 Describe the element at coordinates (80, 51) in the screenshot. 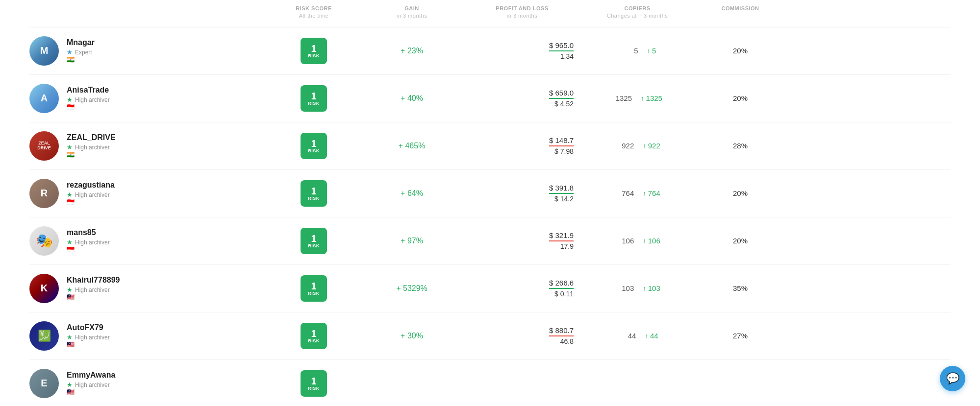

I see `trader-details: Mnagar ★ Expert 🇮🇳` at that location.